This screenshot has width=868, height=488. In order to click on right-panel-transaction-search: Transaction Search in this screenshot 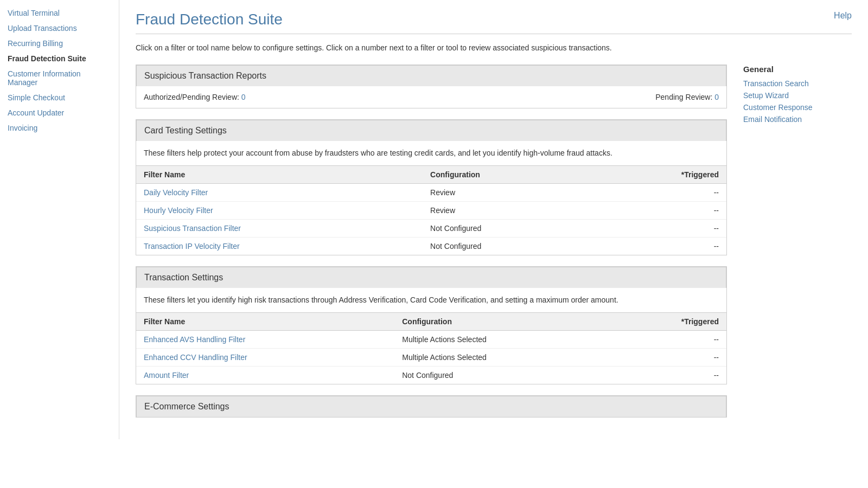, I will do `click(797, 84)`.